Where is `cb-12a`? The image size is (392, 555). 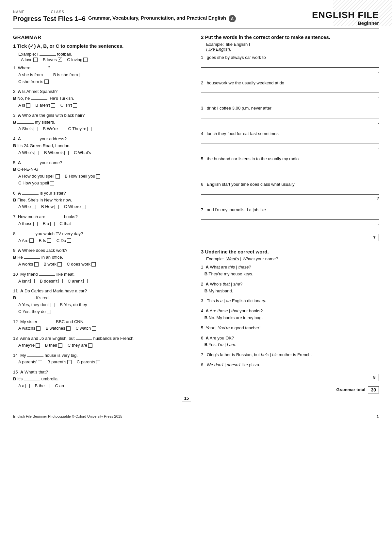 cb-12a is located at coordinates (39, 328).